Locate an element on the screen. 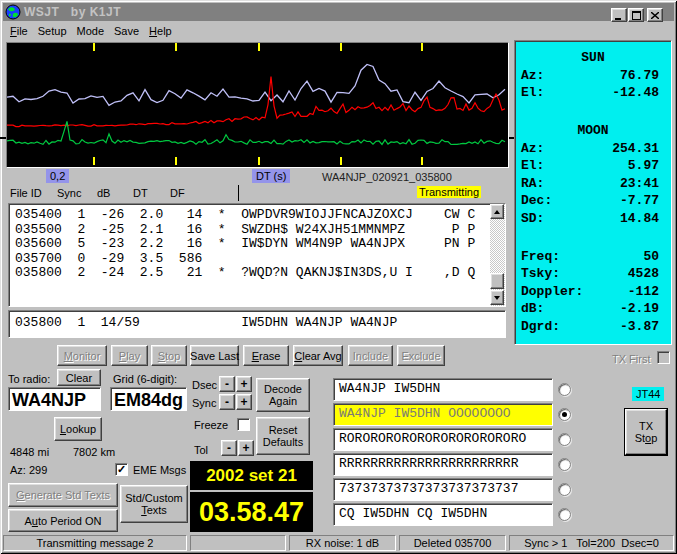 The height and width of the screenshot is (554, 677). std-custom-texts-button: Std/CustomTexts is located at coordinates (154, 504).